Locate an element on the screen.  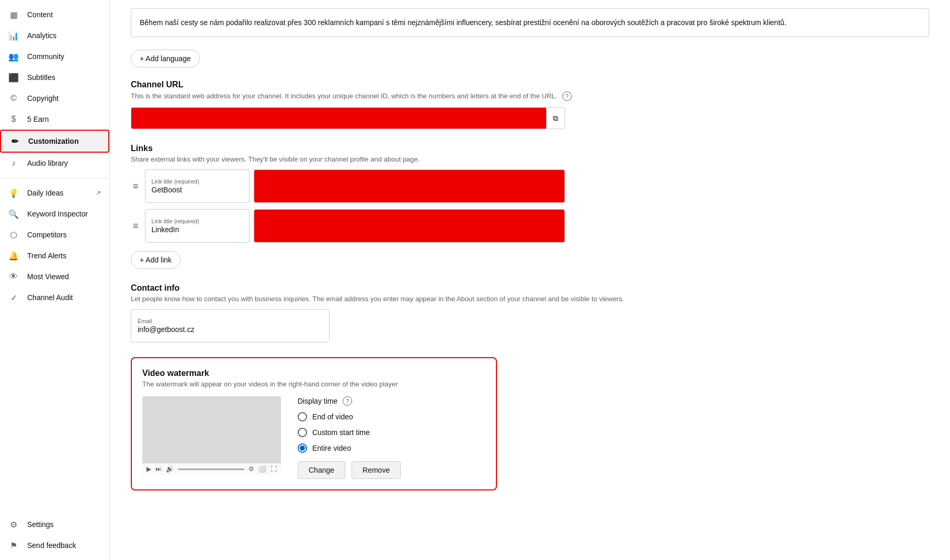
competitors-icon: ⬡ is located at coordinates (14, 235).